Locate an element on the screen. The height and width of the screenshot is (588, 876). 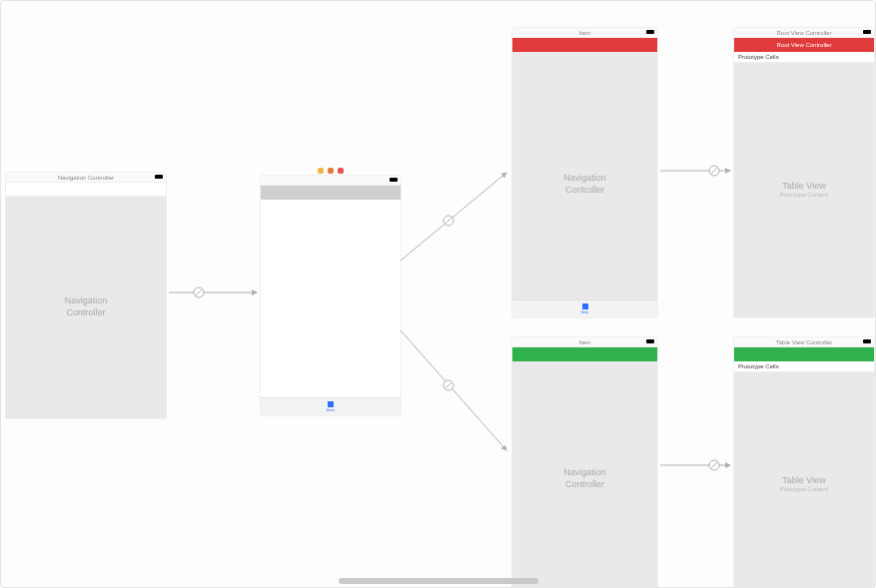
scene-title-text: Navigation Controller is located at coordinates (86, 178).